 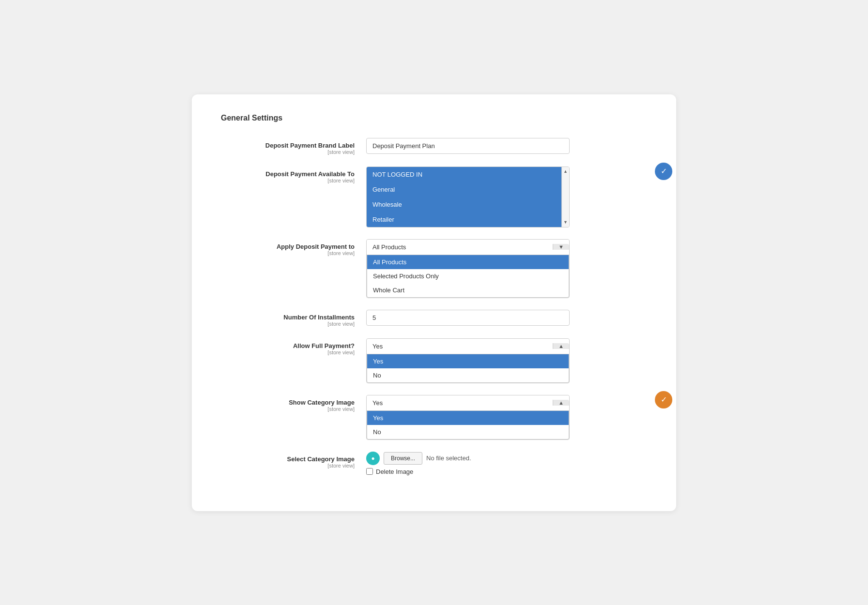 I want to click on deposit-available-to-list: NOT LOGGED IN General Wholesale Retailer, so click(x=464, y=197).